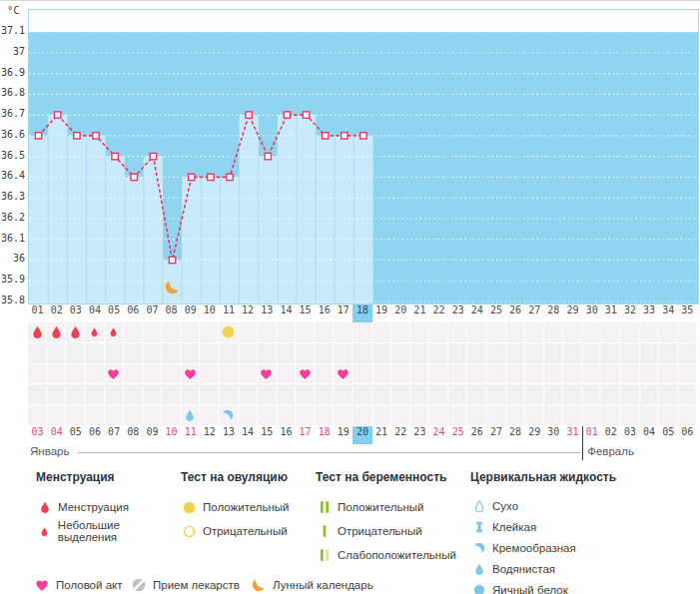  Describe the element at coordinates (419, 313) in the screenshot. I see `cycle-day-cell: 21` at that location.